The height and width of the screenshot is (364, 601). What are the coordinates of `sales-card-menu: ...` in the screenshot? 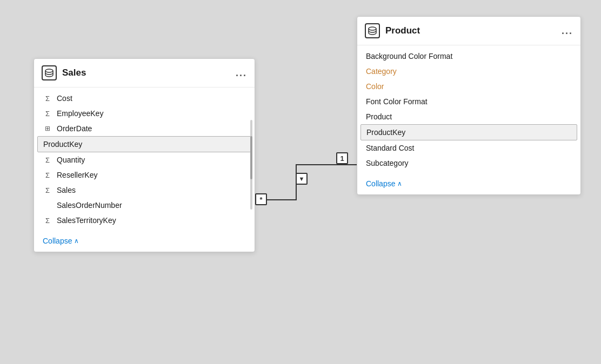 It's located at (241, 73).